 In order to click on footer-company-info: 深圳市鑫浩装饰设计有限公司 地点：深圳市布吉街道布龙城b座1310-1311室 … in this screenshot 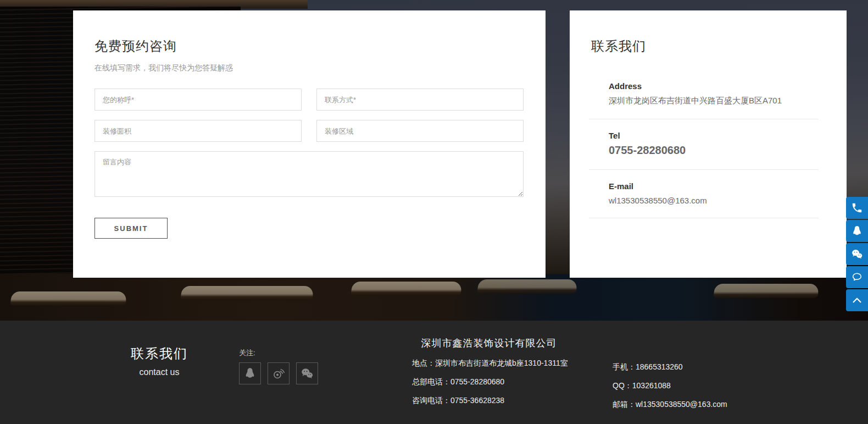, I will do `click(489, 371)`.